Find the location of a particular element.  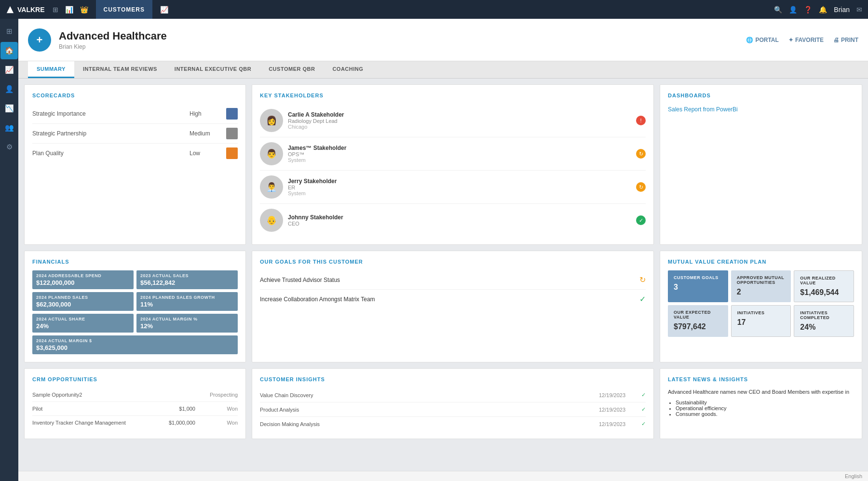

sidebar-item-people: 👥 is located at coordinates (9, 128).